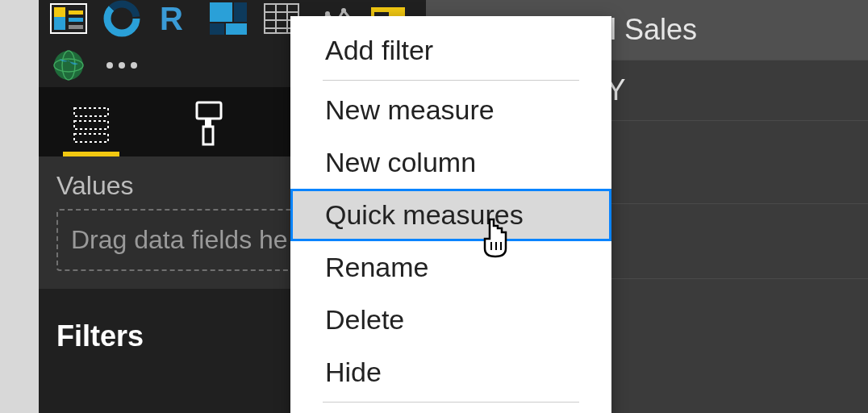 This screenshot has width=868, height=413. What do you see at coordinates (228, 19) in the screenshot?
I see `treemap-icon` at bounding box center [228, 19].